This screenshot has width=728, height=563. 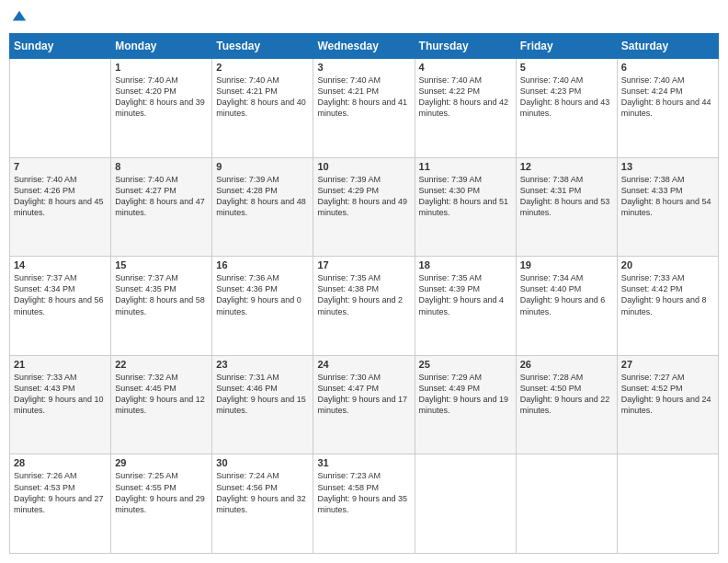 I want to click on sunset-text: Sunset: 4:34 PM, so click(x=61, y=289).